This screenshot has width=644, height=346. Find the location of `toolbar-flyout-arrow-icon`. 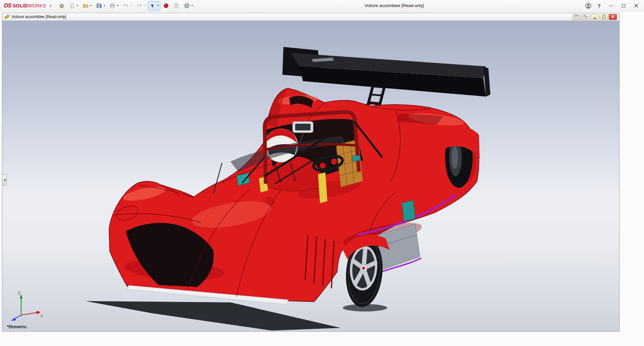

toolbar-flyout-arrow-icon is located at coordinates (51, 6).